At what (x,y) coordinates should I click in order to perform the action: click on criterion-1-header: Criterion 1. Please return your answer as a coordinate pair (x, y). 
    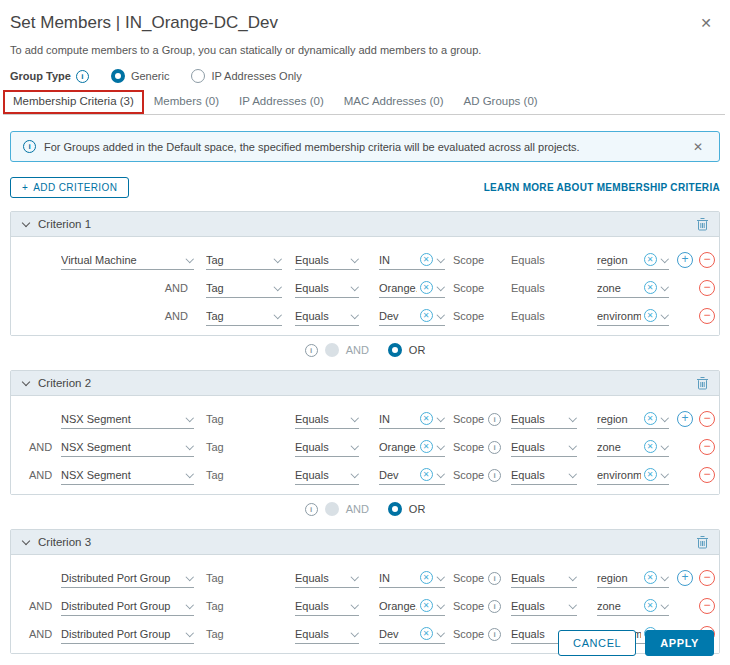
    Looking at the image, I should click on (365, 224).